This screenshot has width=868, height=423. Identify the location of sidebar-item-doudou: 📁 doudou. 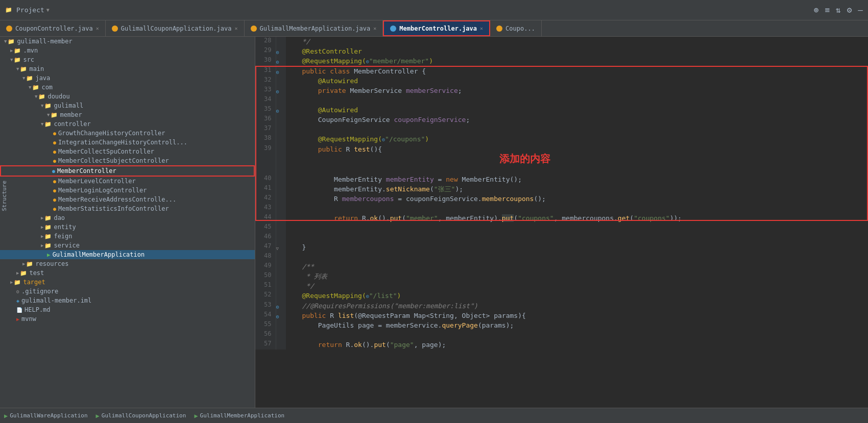
(128, 96).